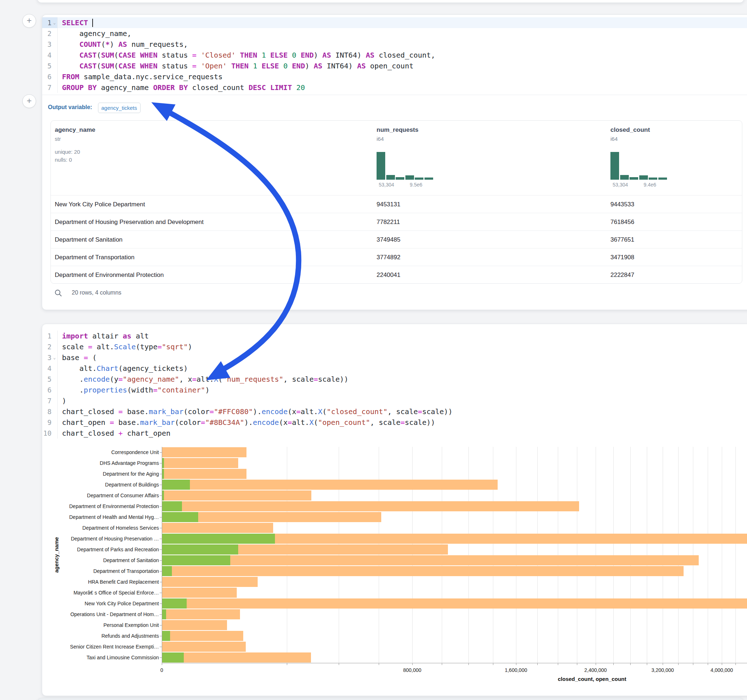  What do you see at coordinates (413, 670) in the screenshot?
I see `x-tick-label: 800,000` at bounding box center [413, 670].